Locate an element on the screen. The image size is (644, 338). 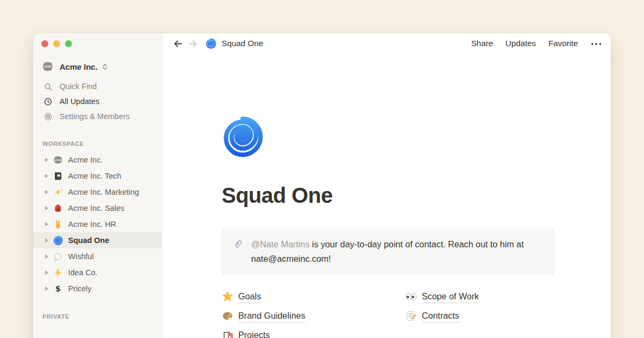
thought-balloon-icon is located at coordinates (58, 256).